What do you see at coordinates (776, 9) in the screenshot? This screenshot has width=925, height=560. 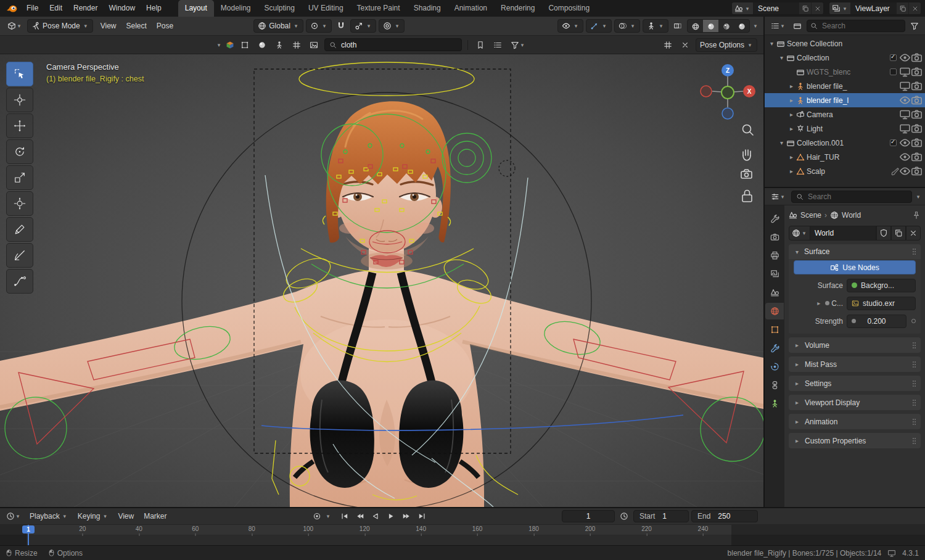 I see `scene-name-field: Scene` at bounding box center [776, 9].